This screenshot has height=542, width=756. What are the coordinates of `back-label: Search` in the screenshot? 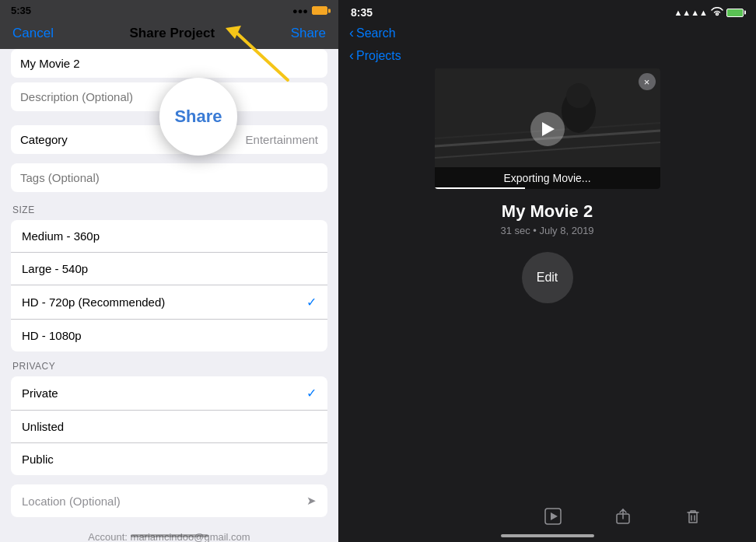 It's located at (376, 33).